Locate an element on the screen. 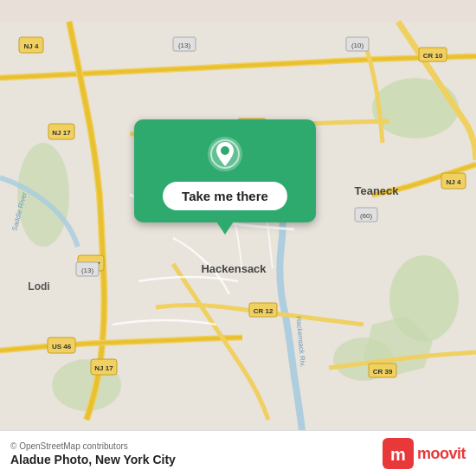 The height and width of the screenshot is (476, 476). copyright-text: © OpenStreetMap contributors is located at coordinates (93, 447).